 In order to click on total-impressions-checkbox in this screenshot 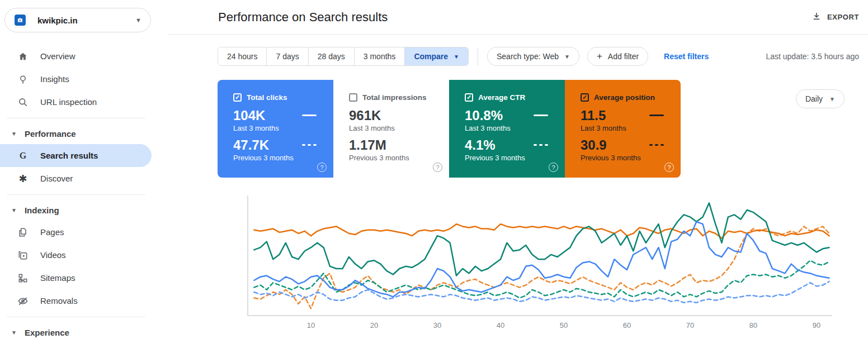, I will do `click(353, 97)`.